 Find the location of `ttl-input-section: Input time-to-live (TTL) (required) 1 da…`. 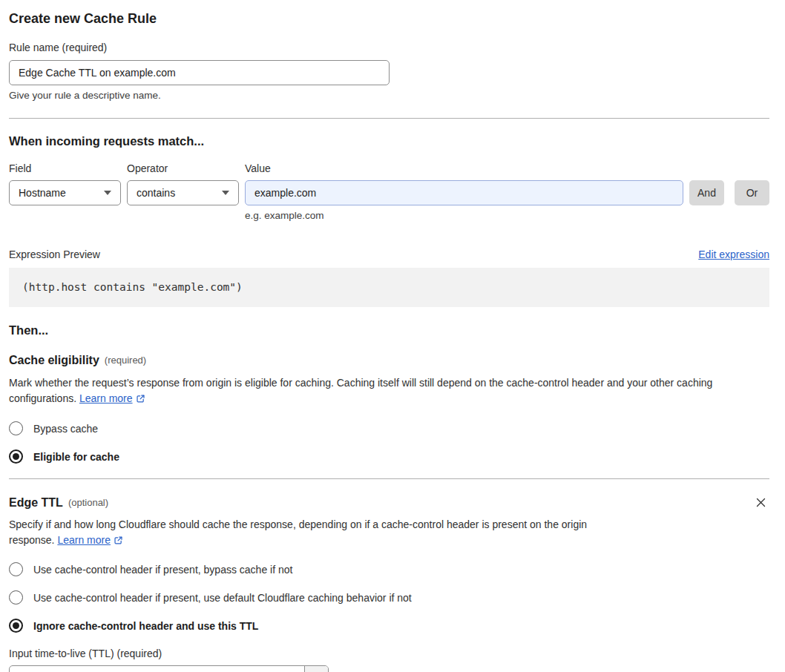

ttl-input-section: Input time-to-live (TTL) (required) 1 da… is located at coordinates (389, 660).